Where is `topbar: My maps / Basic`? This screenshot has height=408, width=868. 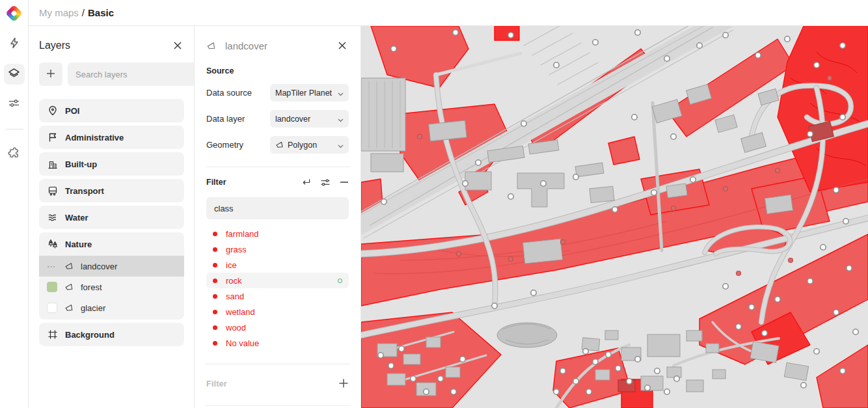
topbar: My maps / Basic is located at coordinates (448, 13).